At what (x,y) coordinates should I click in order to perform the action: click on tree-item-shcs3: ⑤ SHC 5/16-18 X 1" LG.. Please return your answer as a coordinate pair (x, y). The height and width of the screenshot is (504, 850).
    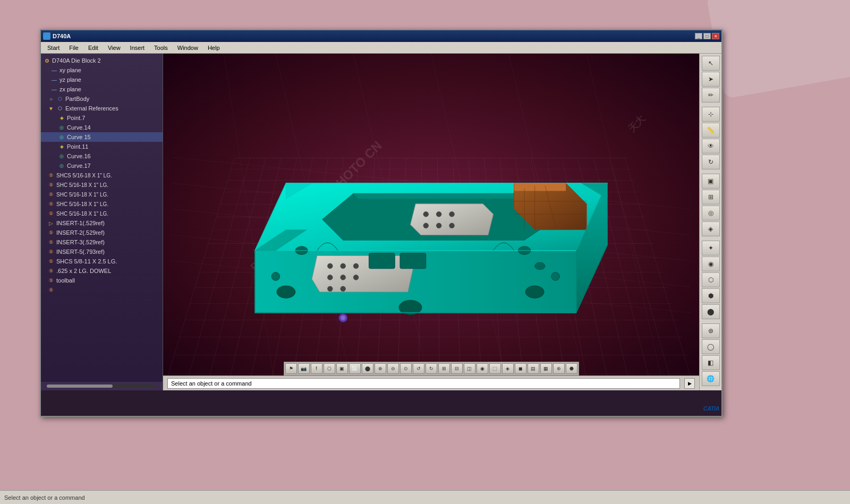
    Looking at the image, I should click on (102, 194).